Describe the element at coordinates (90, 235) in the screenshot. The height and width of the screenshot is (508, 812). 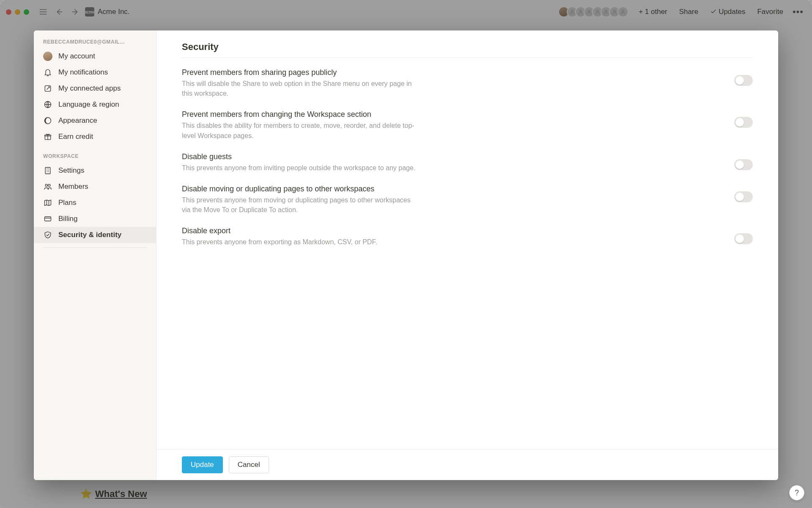
I see `sidebar-item-label: Security & identity` at that location.